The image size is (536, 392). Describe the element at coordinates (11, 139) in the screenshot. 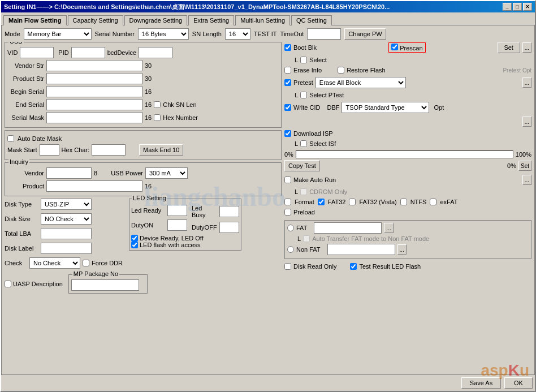

I see `auto-date-mask-check` at that location.